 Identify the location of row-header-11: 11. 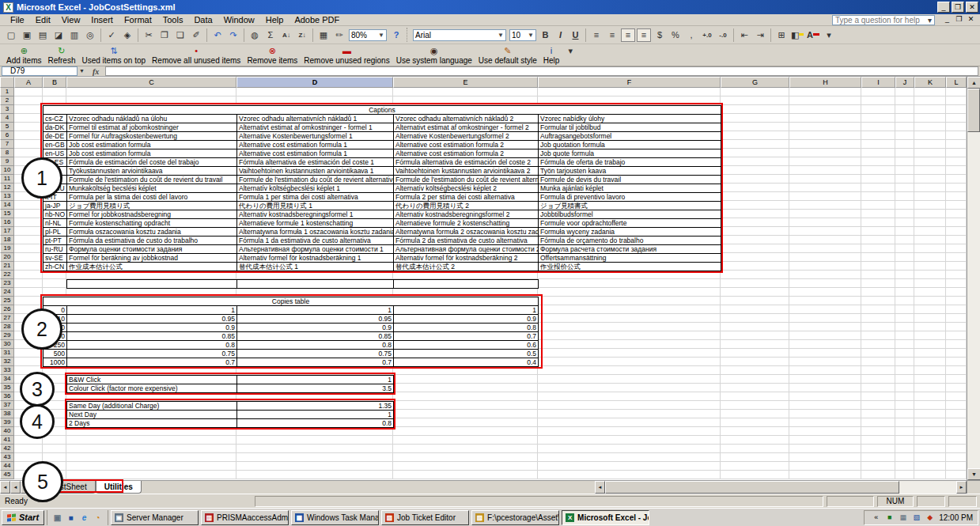
(7, 179).